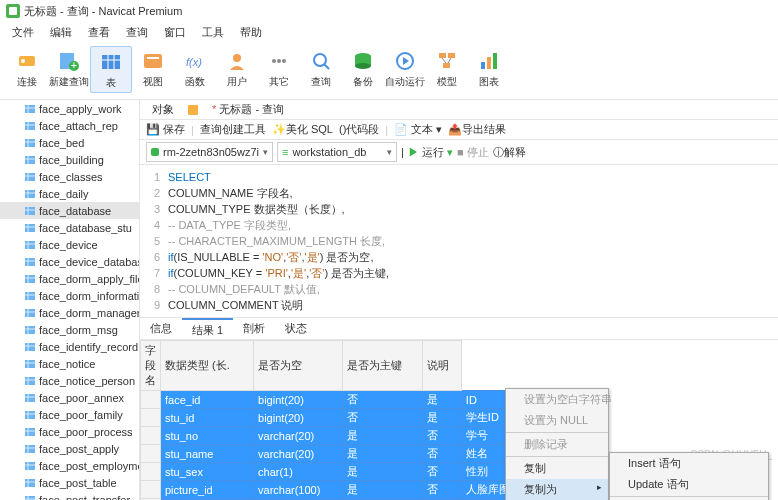 The width and height of the screenshot is (778, 500). What do you see at coordinates (175, 32) in the screenshot?
I see `menu-window: 窗口` at bounding box center [175, 32].